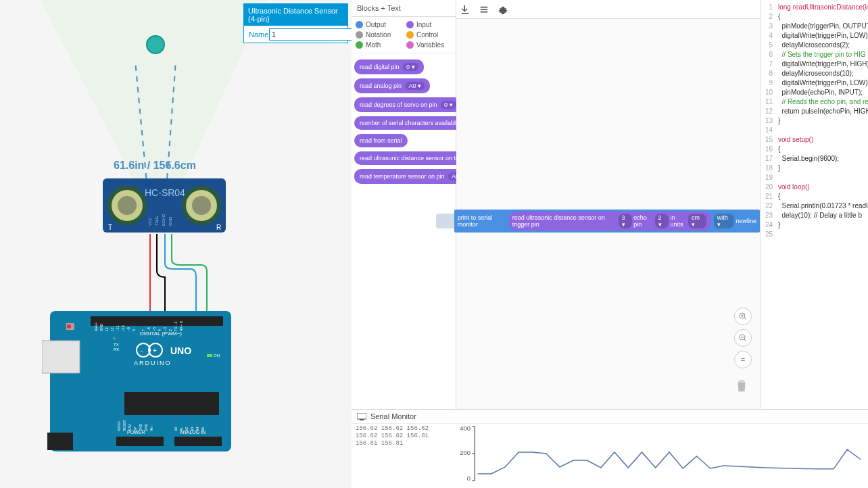 The height and width of the screenshot is (488, 868). Describe the element at coordinates (164, 220) in the screenshot. I see `svg-text: ECHO` at that location.